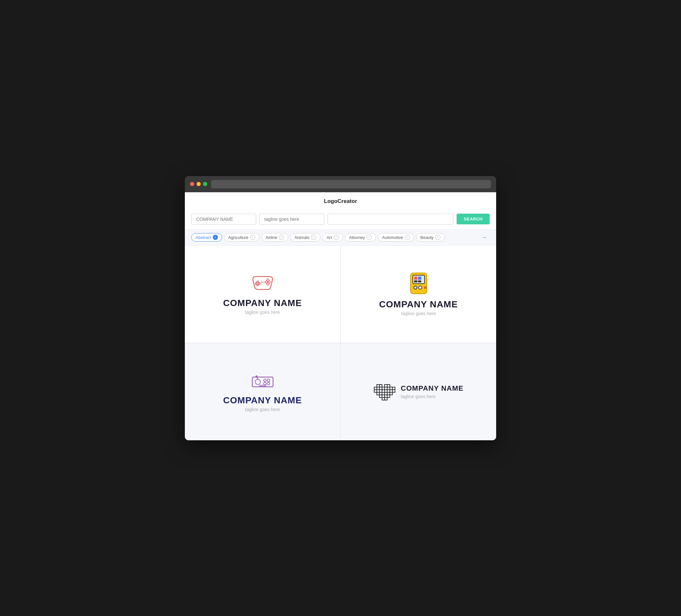 This screenshot has width=681, height=616. What do you see at coordinates (340, 238) in the screenshot?
I see `filter-bar: Abstract✓Agriculture✓Airline✓Animals✓Art…` at bounding box center [340, 238].